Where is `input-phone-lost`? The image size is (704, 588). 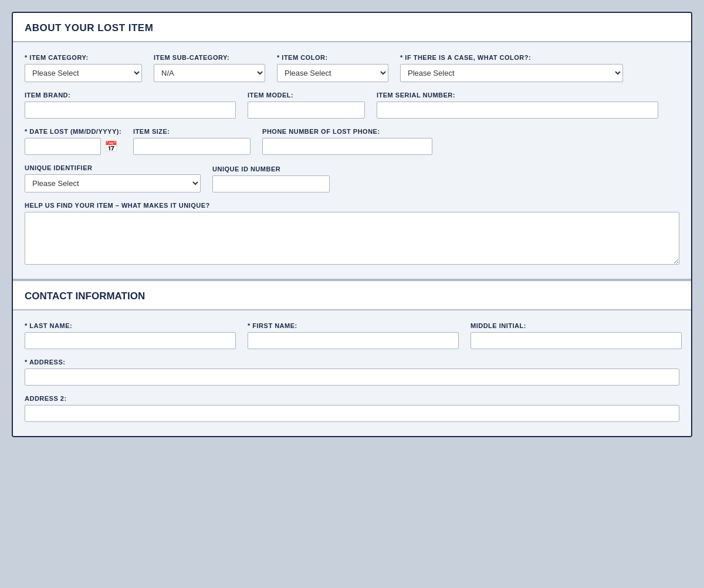 input-phone-lost is located at coordinates (347, 147).